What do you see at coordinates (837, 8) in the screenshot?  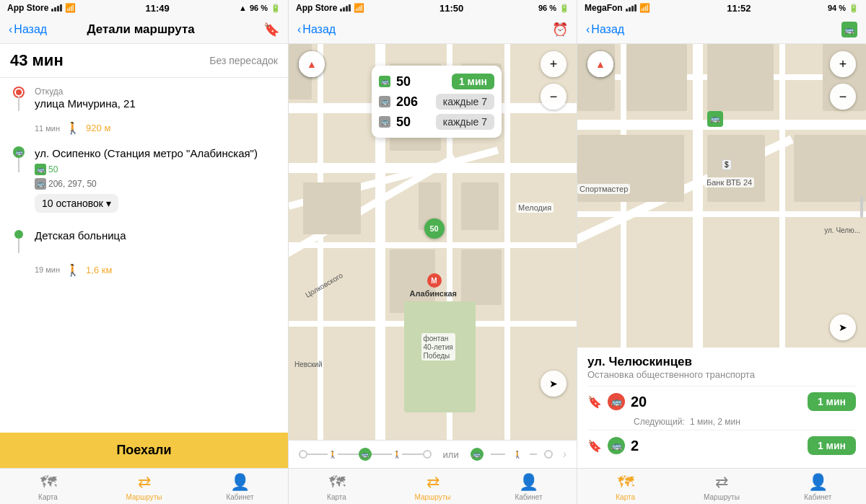 I see `battery-p3: 94 %` at bounding box center [837, 8].